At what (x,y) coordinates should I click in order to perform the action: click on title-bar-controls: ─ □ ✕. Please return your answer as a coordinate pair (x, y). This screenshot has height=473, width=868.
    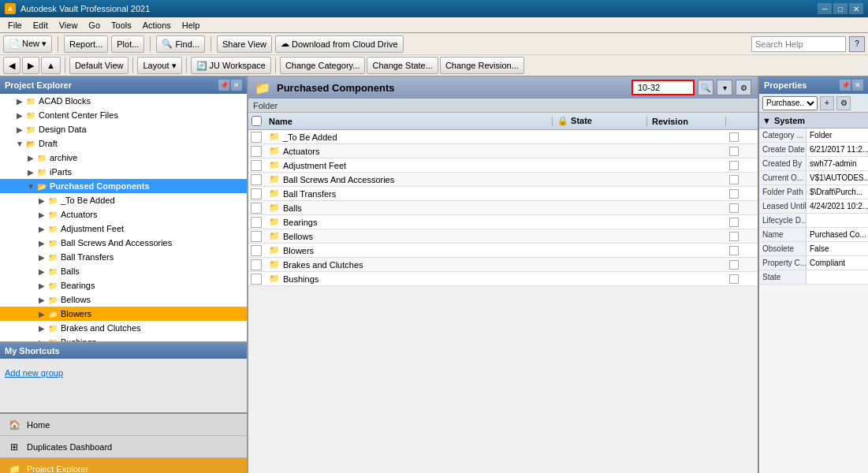
    Looking at the image, I should click on (840, 9).